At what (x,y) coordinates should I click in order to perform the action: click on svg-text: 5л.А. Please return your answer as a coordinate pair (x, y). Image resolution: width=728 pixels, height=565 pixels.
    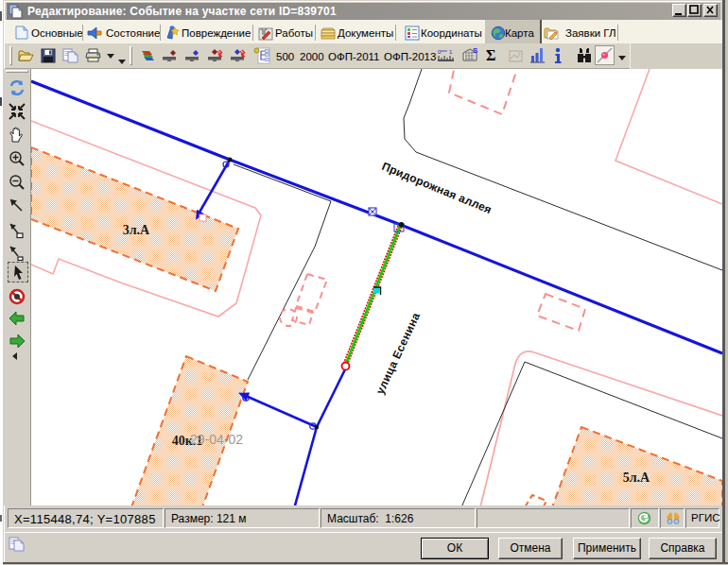
    Looking at the image, I should click on (637, 478).